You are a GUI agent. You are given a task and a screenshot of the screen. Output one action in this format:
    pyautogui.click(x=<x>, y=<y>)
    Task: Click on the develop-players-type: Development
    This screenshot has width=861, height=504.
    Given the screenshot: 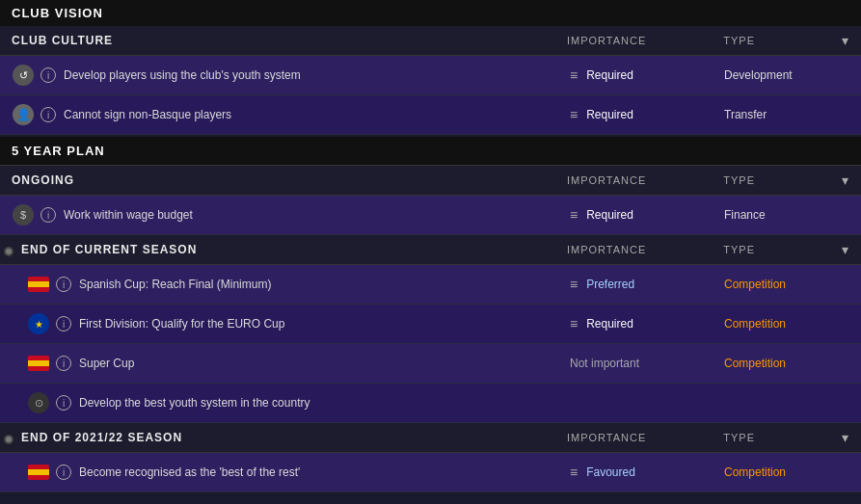 What is the action you would take?
    pyautogui.click(x=787, y=75)
    